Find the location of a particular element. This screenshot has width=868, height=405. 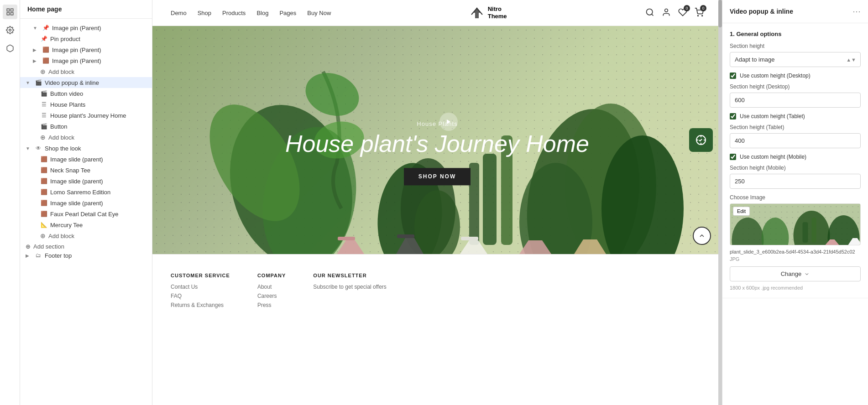

faux-pearl-icon: 🟫 is located at coordinates (44, 214).